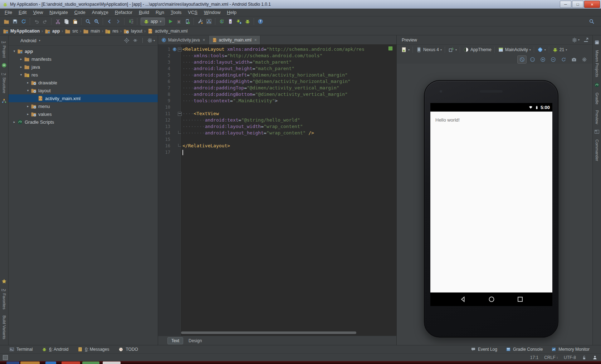 This screenshot has height=364, width=601. Describe the element at coordinates (112, 31) in the screenshot. I see `breadcrumb-res: res` at that location.